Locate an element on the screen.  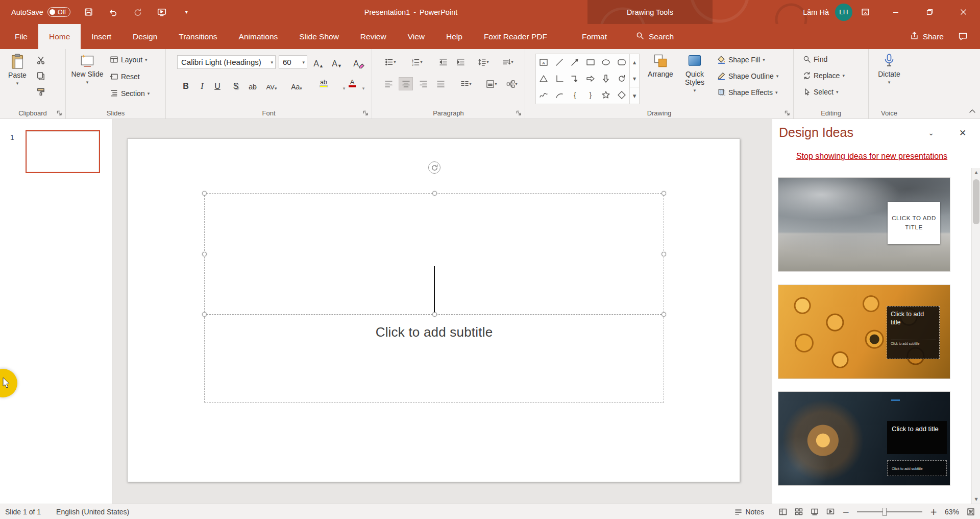
zoom-slider is located at coordinates (890, 512).